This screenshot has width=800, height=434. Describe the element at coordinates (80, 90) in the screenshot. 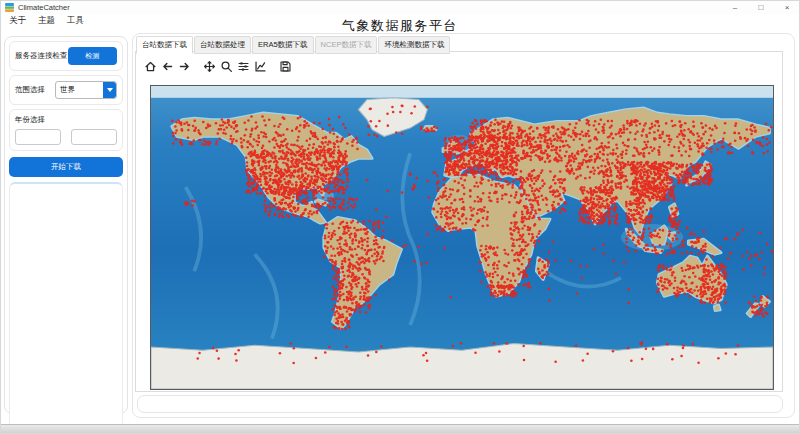

I see `range-selected-value: 世界` at that location.